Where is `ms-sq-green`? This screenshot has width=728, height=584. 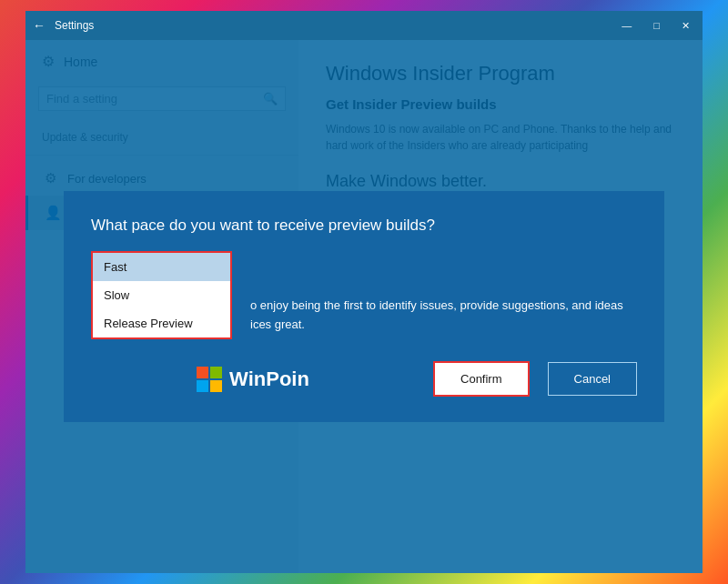 ms-sq-green is located at coordinates (217, 373).